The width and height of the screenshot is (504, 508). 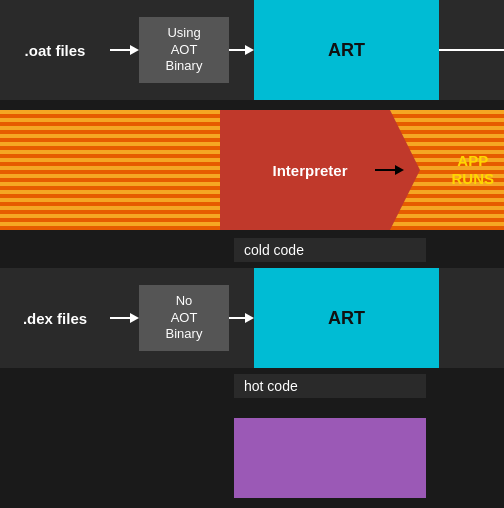 I want to click on arrow-oat-to-aot, so click(x=124, y=50).